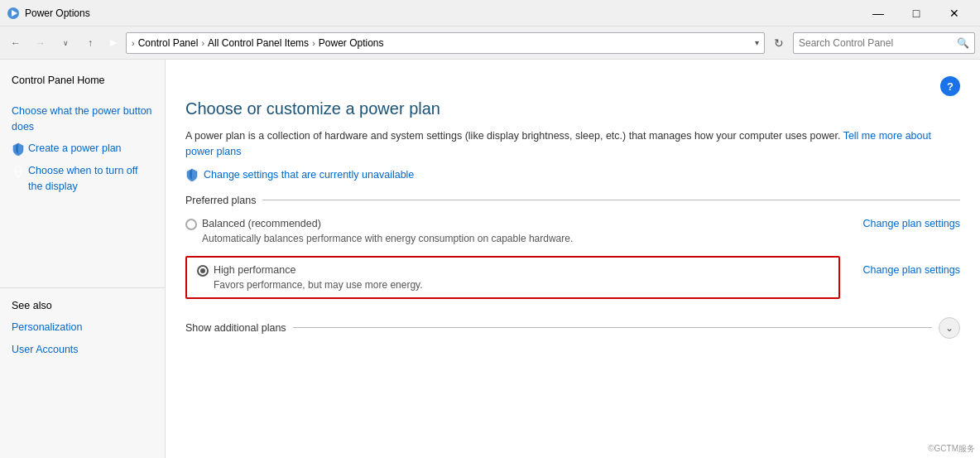  What do you see at coordinates (954, 13) in the screenshot?
I see `close-button: ✕` at bounding box center [954, 13].